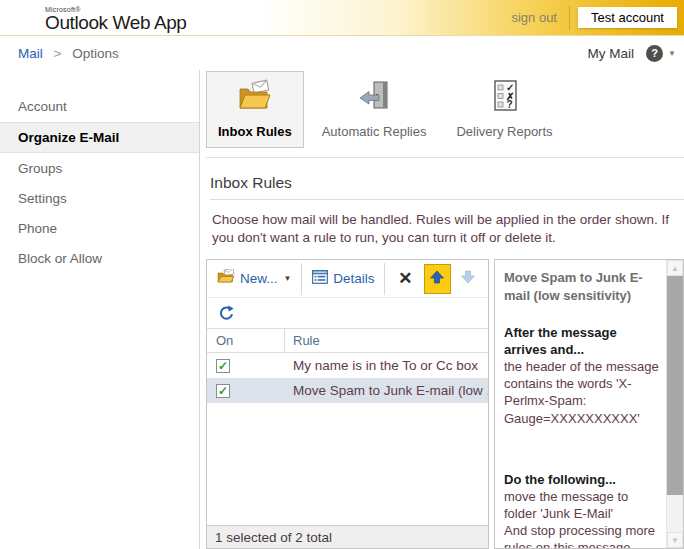 This screenshot has width=684, height=549. What do you see at coordinates (348, 536) in the screenshot?
I see `status-bar: 1 selected of 2 total` at bounding box center [348, 536].